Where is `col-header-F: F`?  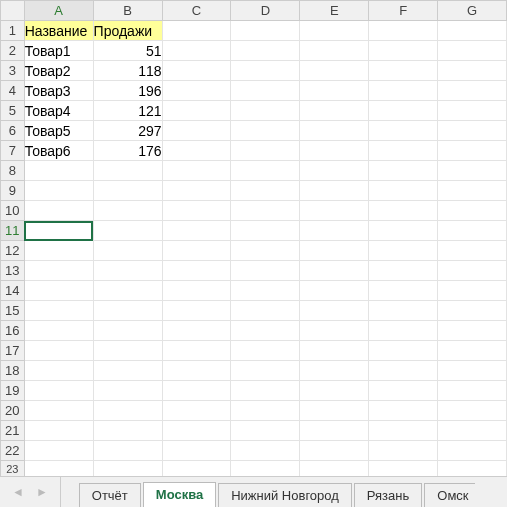
col-header-F: F is located at coordinates (404, 11).